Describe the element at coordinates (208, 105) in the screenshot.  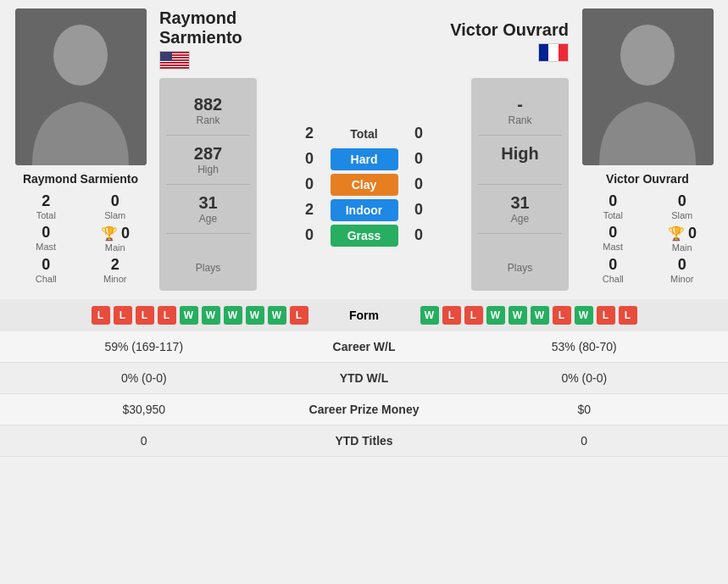
I see `left-rank-val: 882` at that location.